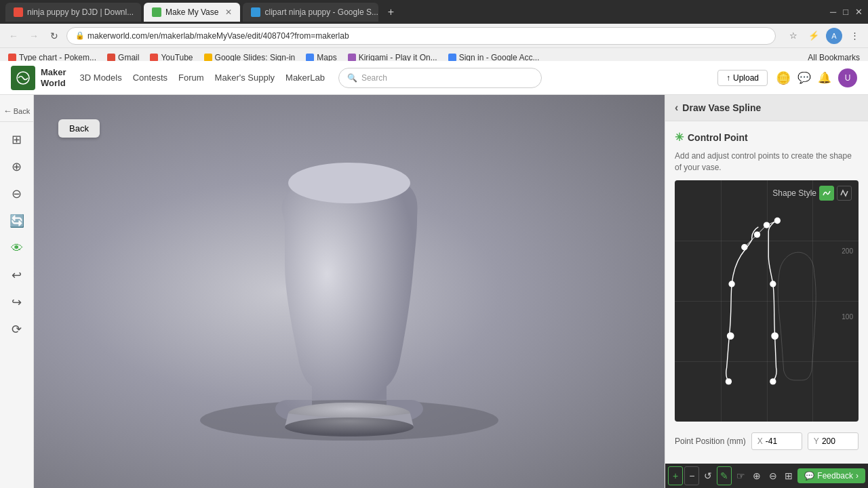 Image resolution: width=868 pixels, height=488 pixels. I want to click on zoom-in-spline-button: ⊕, so click(757, 476).